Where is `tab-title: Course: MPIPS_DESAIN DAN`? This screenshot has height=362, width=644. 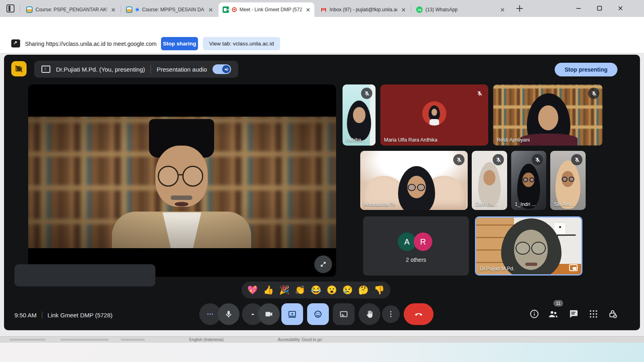
tab-title: Course: MPIPS_DESAIN DAN is located at coordinates (173, 10).